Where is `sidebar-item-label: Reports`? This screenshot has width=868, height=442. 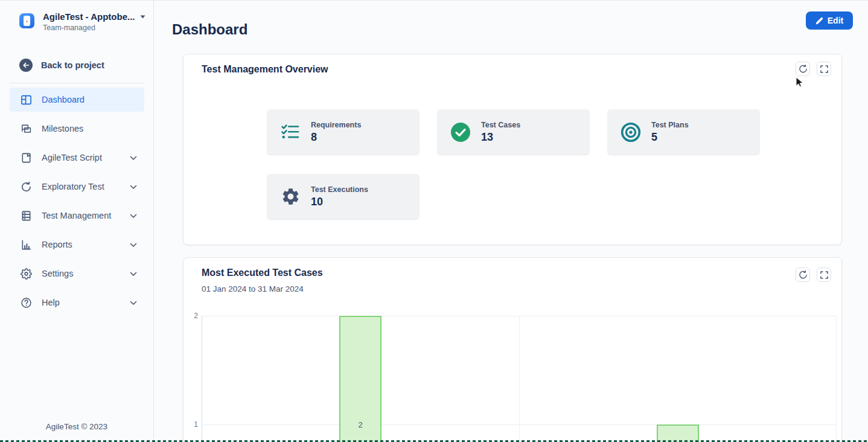 sidebar-item-label: Reports is located at coordinates (57, 245).